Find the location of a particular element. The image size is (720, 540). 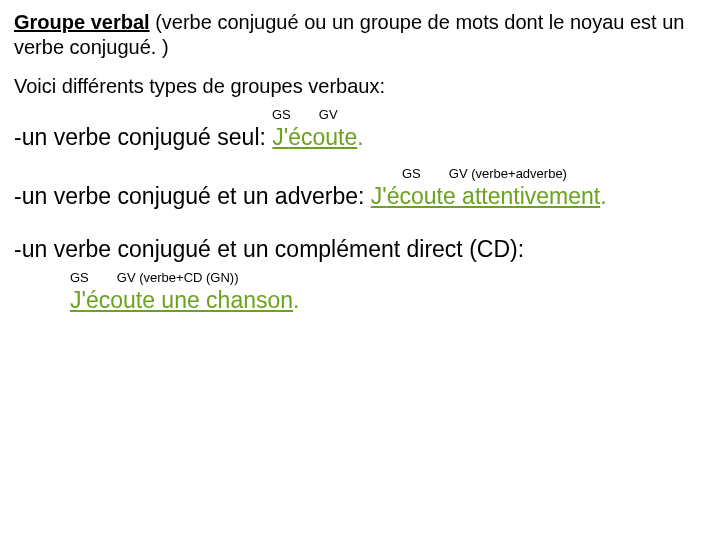

ex3-block: -un verbe conjugué et un complément dire… is located at coordinates (360, 275).